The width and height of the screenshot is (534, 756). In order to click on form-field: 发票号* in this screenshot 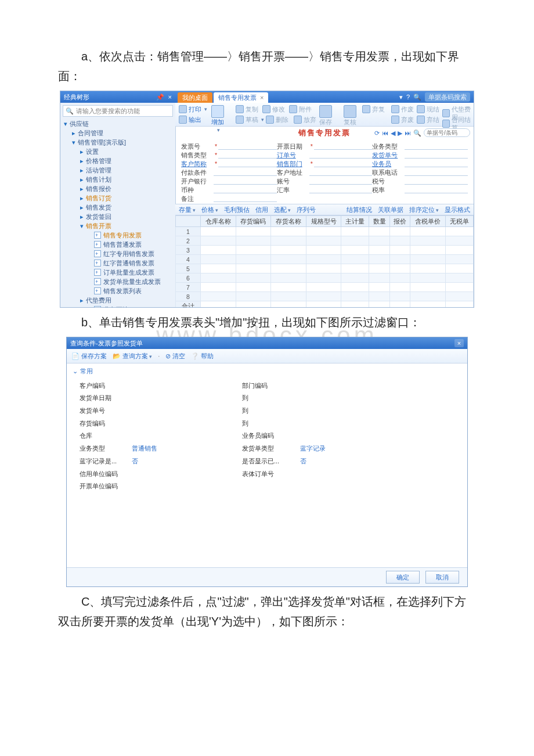, I will do `click(229, 146)`.